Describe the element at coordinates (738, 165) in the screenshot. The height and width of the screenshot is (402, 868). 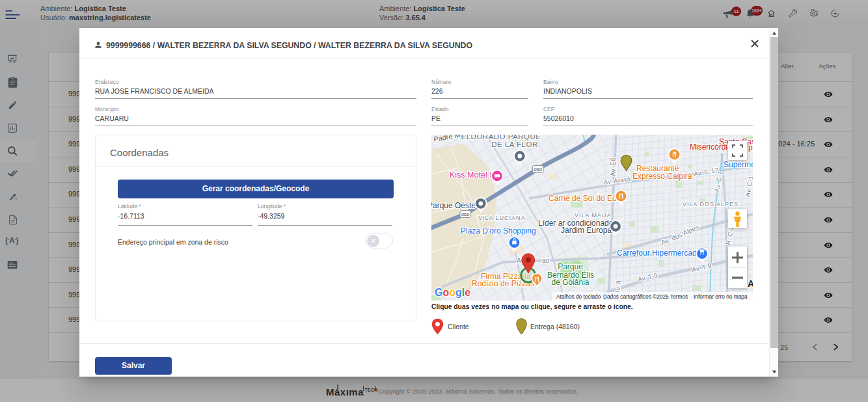
I see `svg-text: Supermerc` at that location.